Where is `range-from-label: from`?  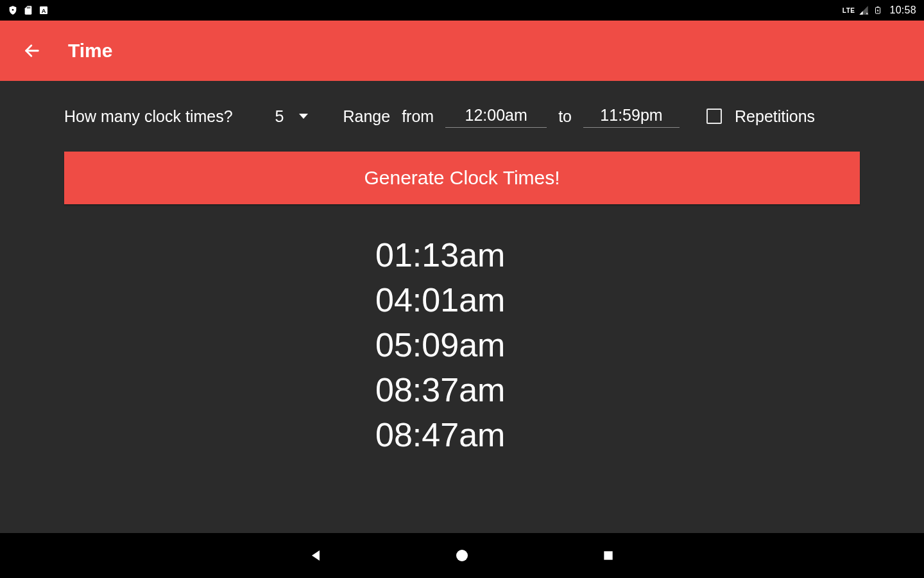
range-from-label: from is located at coordinates (418, 117).